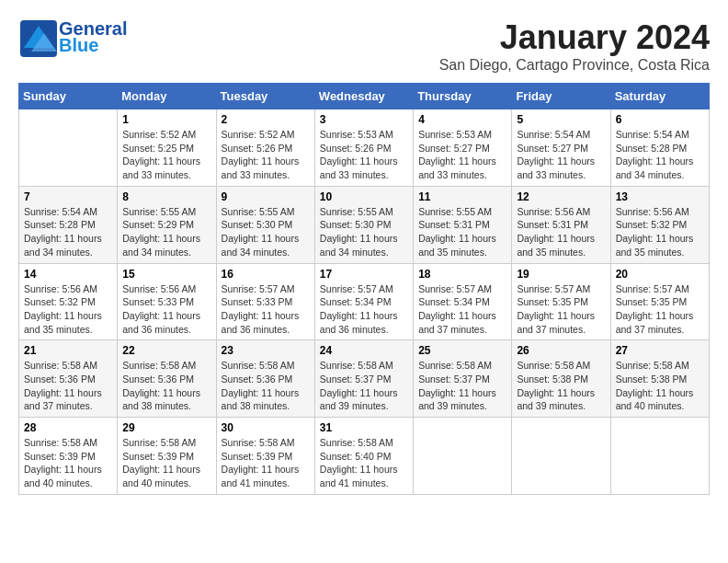  What do you see at coordinates (364, 46) in the screenshot?
I see `header: General Blue January 2024 San Diego, Car…` at bounding box center [364, 46].